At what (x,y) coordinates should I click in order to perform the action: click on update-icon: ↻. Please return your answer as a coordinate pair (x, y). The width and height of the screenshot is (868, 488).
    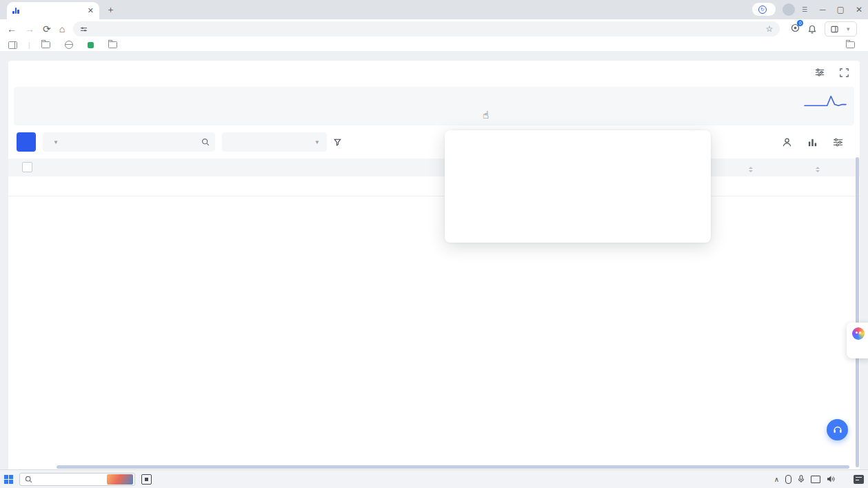
    Looking at the image, I should click on (763, 10).